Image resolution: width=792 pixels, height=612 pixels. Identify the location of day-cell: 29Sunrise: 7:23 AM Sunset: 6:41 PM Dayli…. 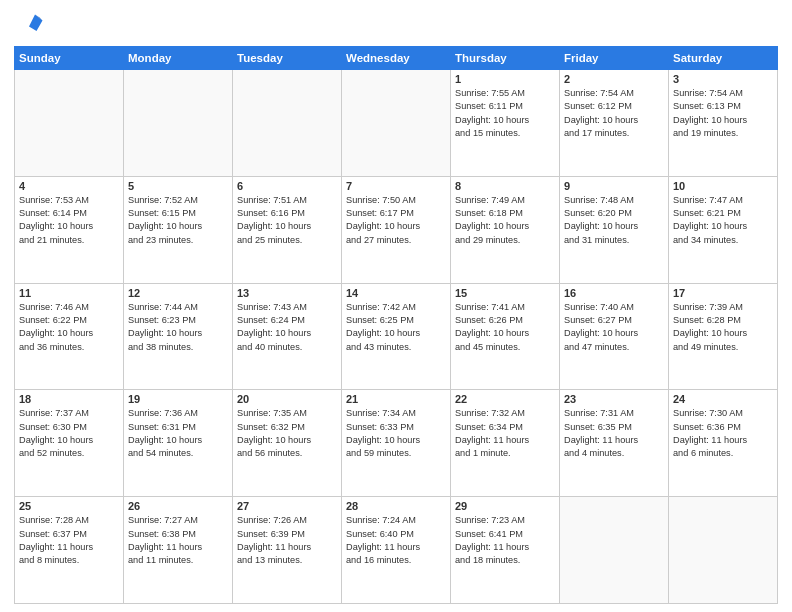
(506, 550).